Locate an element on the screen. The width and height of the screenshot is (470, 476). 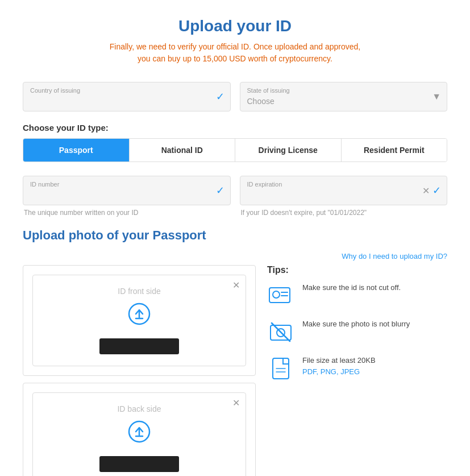
id-check-icon is located at coordinates (281, 296).